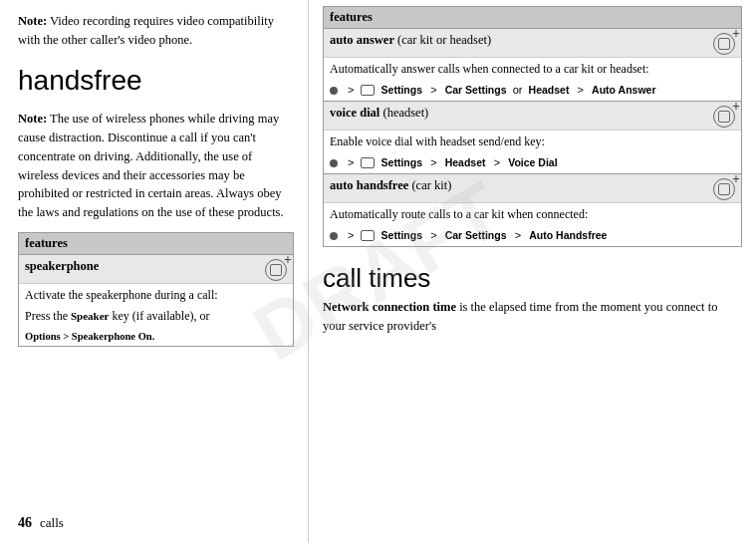 Image resolution: width=756 pixels, height=543 pixels. What do you see at coordinates (155, 289) in the screenshot?
I see `left-features-table: features speakerphone Activate the speak…` at bounding box center [155, 289].